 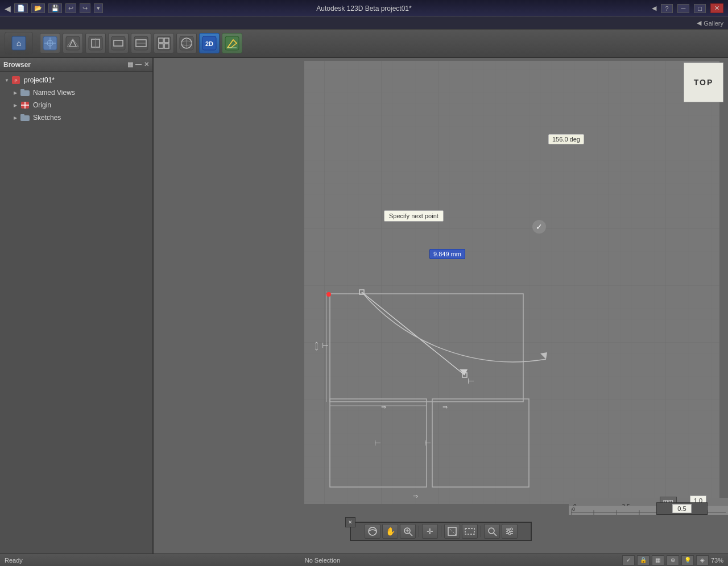 What do you see at coordinates (364, 23) in the screenshot?
I see `gallery-bar: ◀ Gallery` at bounding box center [364, 23].